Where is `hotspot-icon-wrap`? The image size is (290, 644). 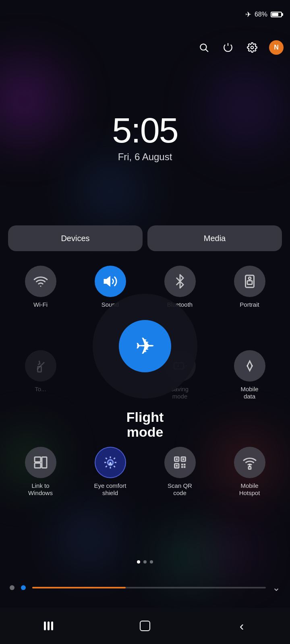
hotspot-icon-wrap is located at coordinates (250, 462).